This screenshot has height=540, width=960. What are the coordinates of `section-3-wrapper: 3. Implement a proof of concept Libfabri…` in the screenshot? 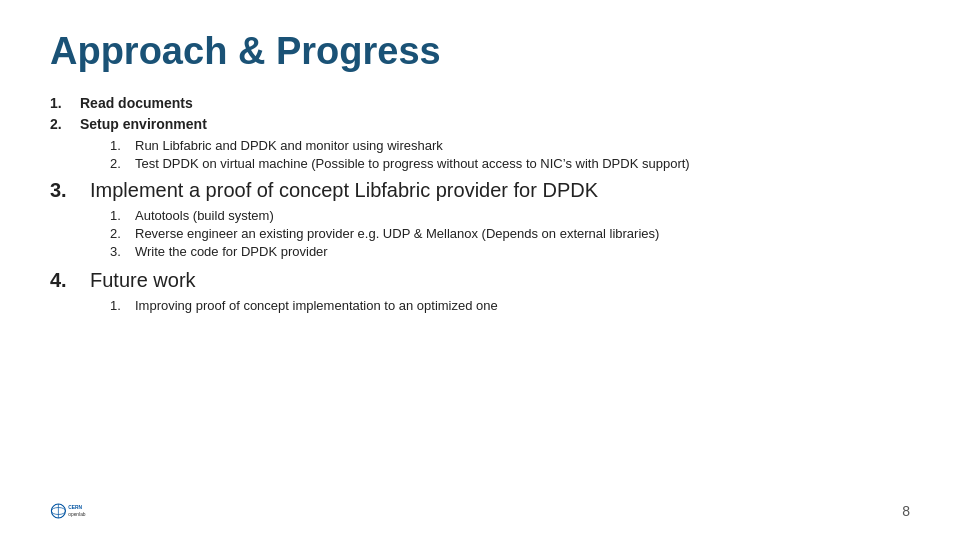 It's located at (480, 219).